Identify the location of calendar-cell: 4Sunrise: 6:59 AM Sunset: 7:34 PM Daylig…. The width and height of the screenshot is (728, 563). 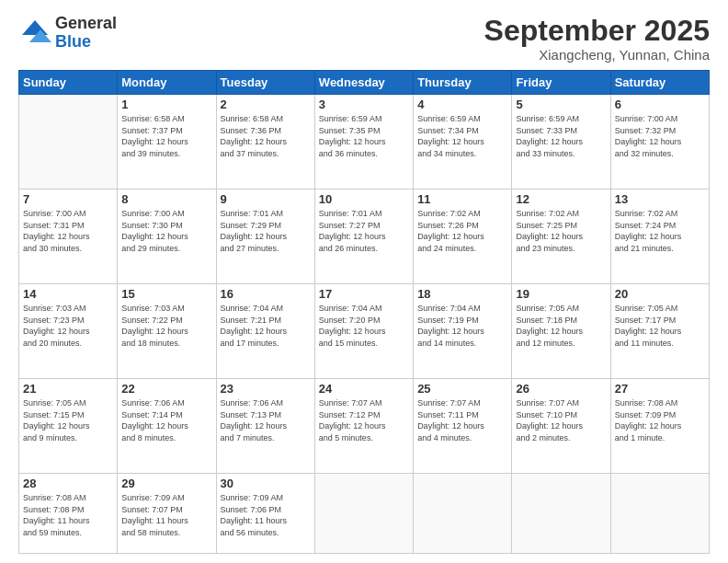
(463, 142).